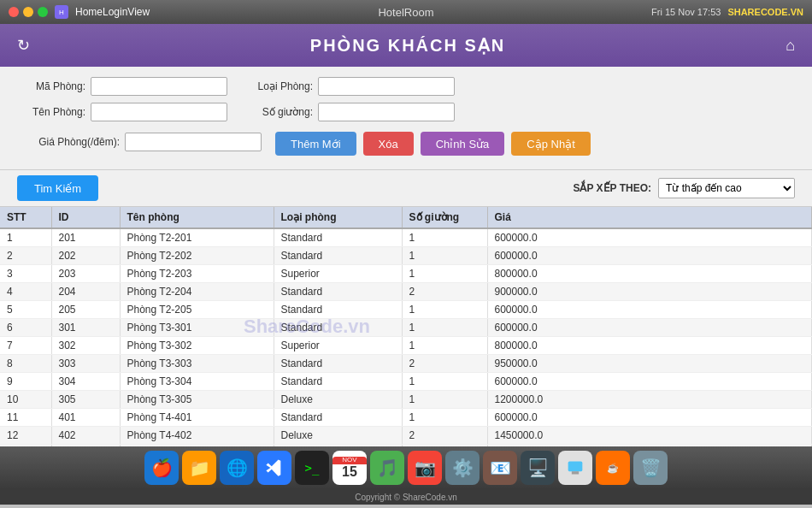  Describe the element at coordinates (122, 86) in the screenshot. I see `ma-phong-group: Mã Phòng:` at that location.